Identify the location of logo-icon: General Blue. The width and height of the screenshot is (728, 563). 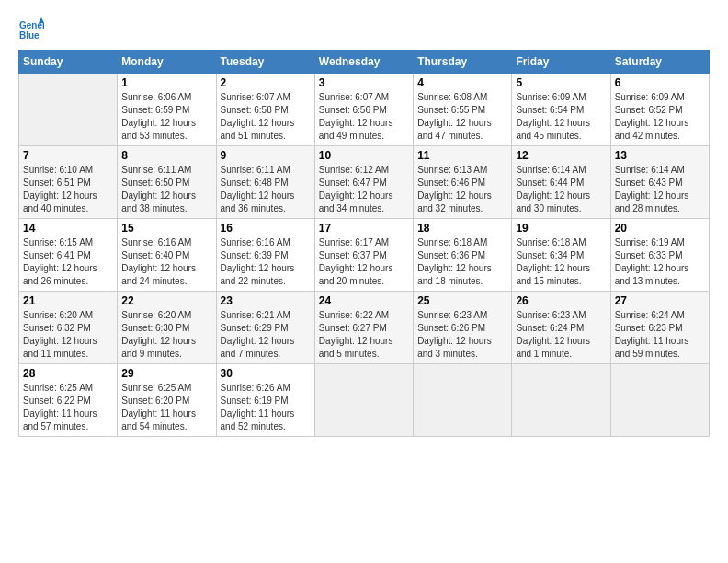
(31, 29).